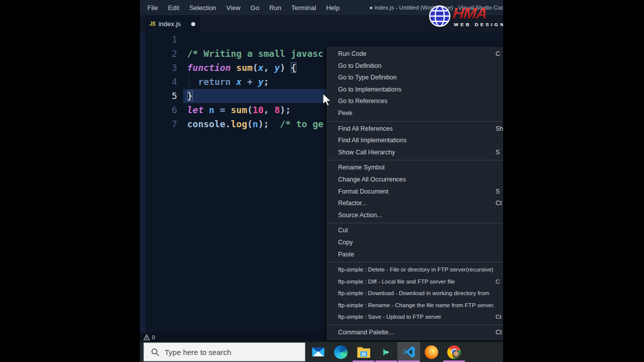 This screenshot has height=362, width=644. I want to click on line-number: 4, so click(158, 82).